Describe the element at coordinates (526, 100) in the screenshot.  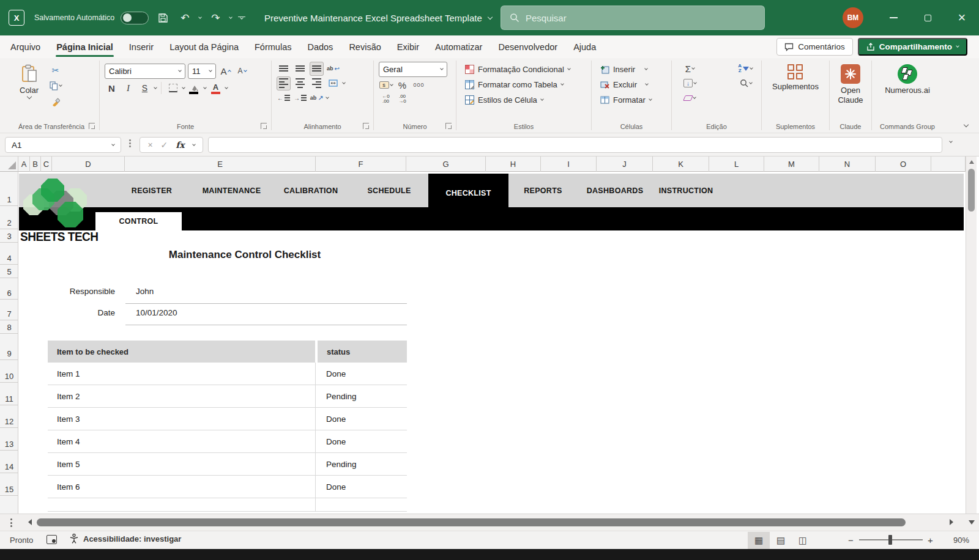
I see `cell-styles-button: Estilos de Célula` at that location.